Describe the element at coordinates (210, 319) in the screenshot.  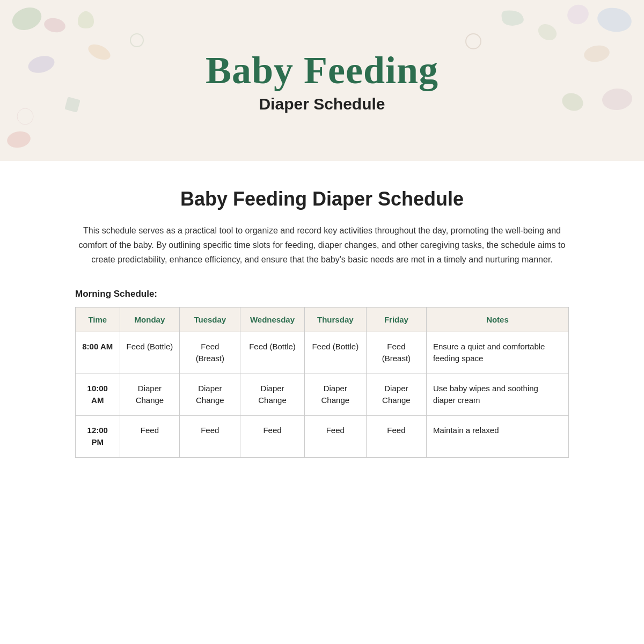
I see `col-tuesday: Tuesday` at that location.